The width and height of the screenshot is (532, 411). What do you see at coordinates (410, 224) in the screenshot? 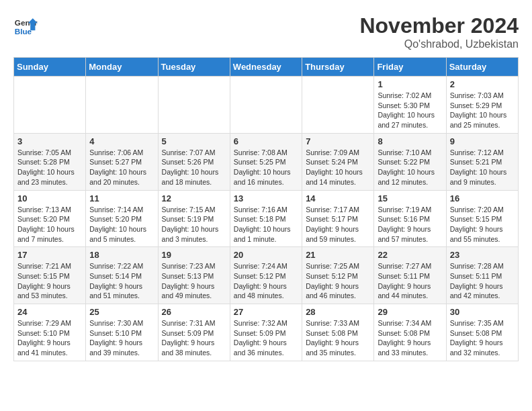
I see `day-info: Sunrise: 7:19 AM Sunset: 5:16 PM Dayligh…` at bounding box center [410, 224].